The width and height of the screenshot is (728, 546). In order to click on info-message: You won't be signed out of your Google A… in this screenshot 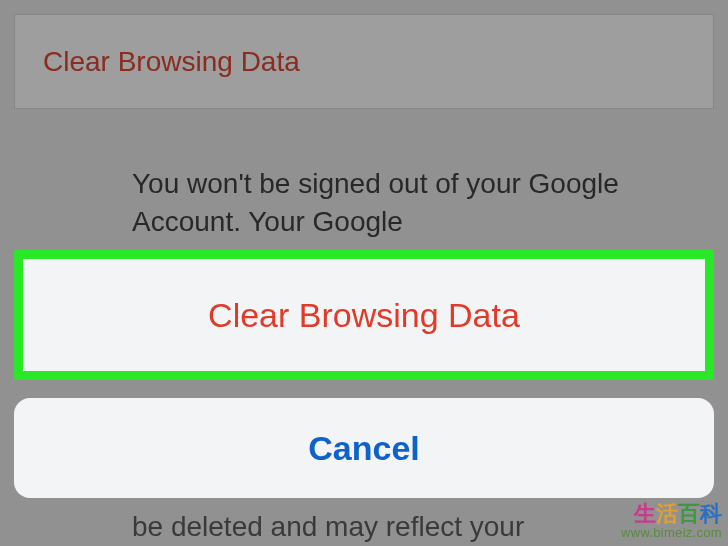, I will do `click(410, 203)`.